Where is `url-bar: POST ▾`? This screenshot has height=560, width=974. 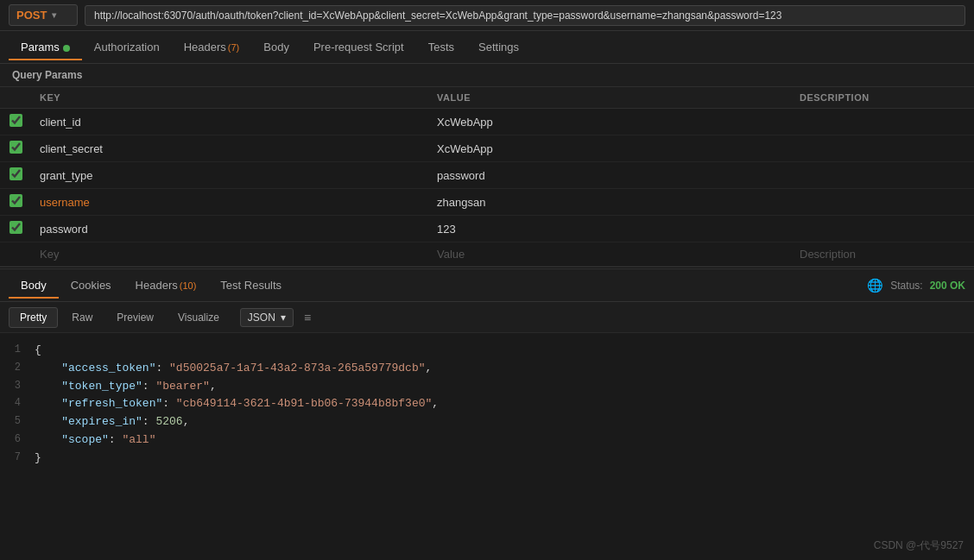 url-bar: POST ▾ is located at coordinates (487, 16).